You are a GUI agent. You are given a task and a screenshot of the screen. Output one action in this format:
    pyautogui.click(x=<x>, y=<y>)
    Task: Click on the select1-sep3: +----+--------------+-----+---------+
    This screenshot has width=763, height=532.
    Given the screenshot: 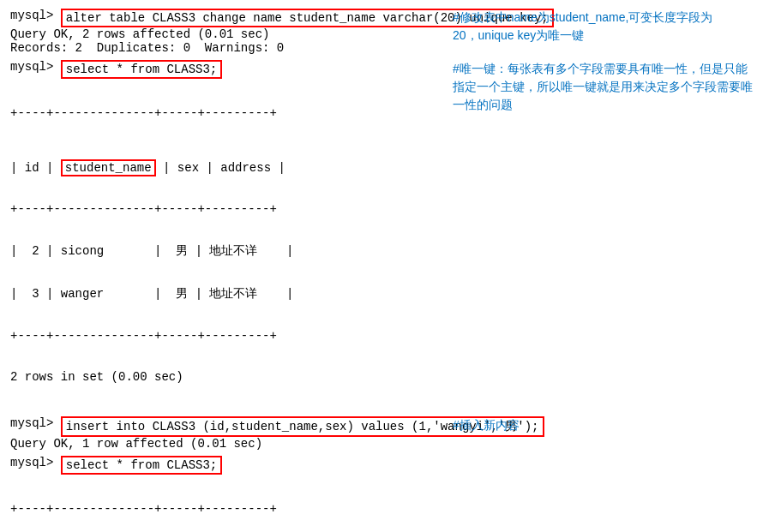 What is the action you would take?
    pyautogui.click(x=227, y=336)
    